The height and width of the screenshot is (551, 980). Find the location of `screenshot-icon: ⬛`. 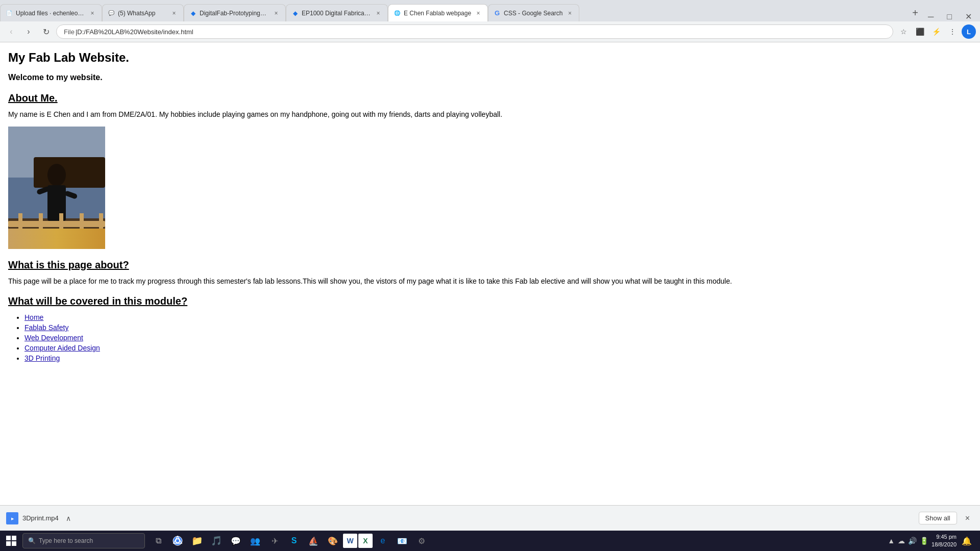

screenshot-icon: ⬛ is located at coordinates (920, 32).